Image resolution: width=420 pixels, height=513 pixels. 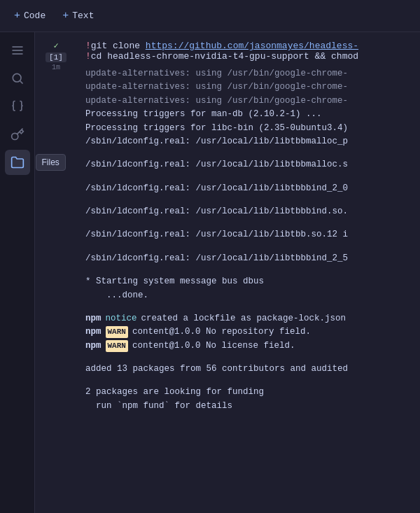 What do you see at coordinates (56, 46) in the screenshot?
I see `run-indicator: ✓` at bounding box center [56, 46].